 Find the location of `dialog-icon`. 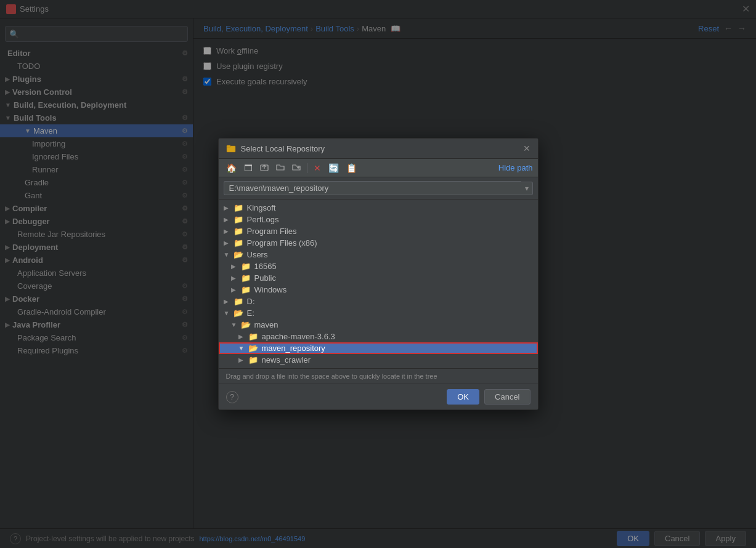

dialog-icon is located at coordinates (231, 148).